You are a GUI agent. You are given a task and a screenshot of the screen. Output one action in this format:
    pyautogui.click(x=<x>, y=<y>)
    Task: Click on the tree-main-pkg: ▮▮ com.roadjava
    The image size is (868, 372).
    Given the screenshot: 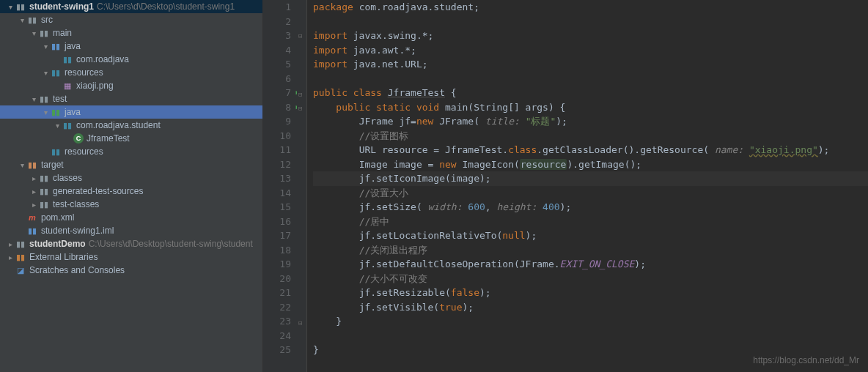 What is the action you would take?
    pyautogui.click(x=131, y=59)
    